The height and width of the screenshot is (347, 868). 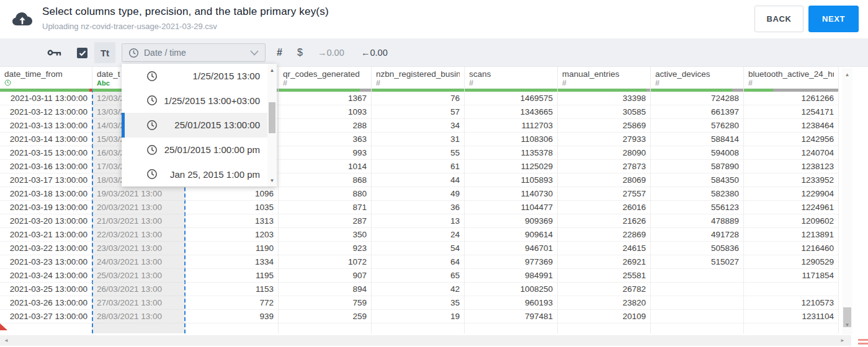 What do you see at coordinates (791, 276) in the screenshot?
I see `table-cell: 1171854` at bounding box center [791, 276].